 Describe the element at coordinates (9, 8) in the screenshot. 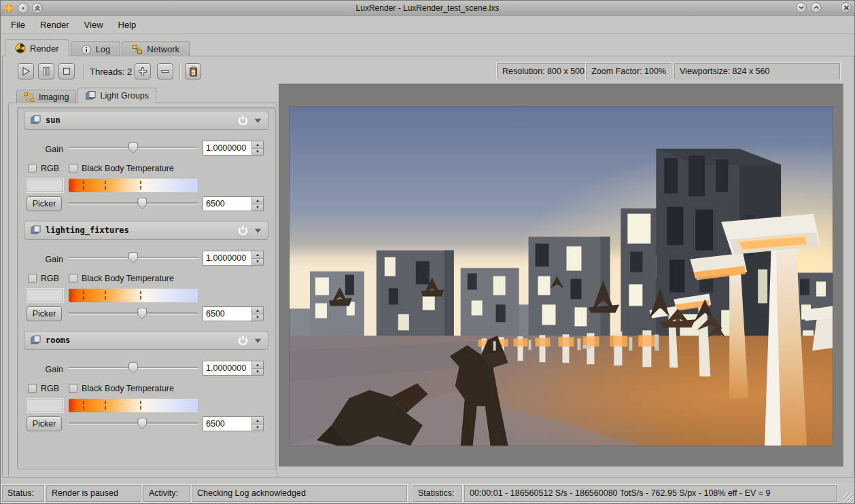

I see `app-icon` at that location.